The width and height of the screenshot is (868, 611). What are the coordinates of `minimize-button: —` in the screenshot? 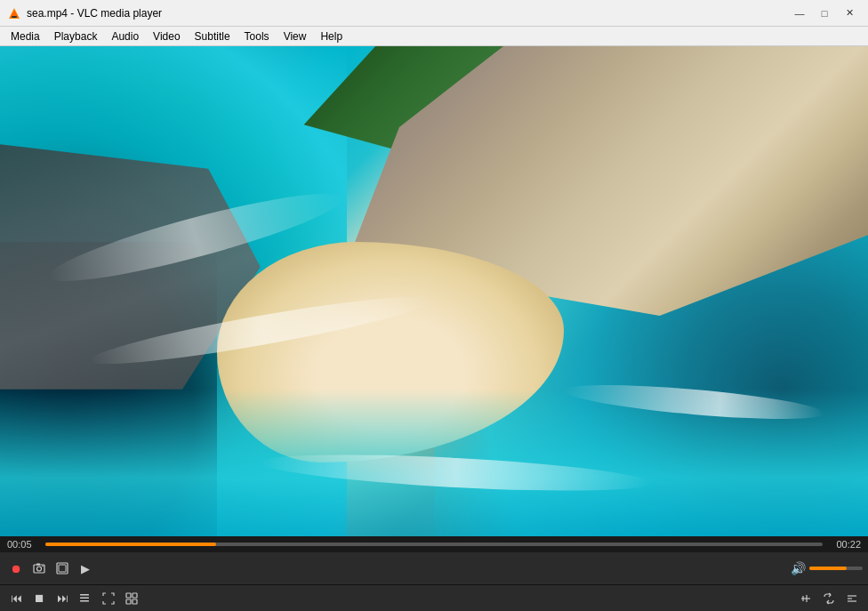 It's located at (800, 13).